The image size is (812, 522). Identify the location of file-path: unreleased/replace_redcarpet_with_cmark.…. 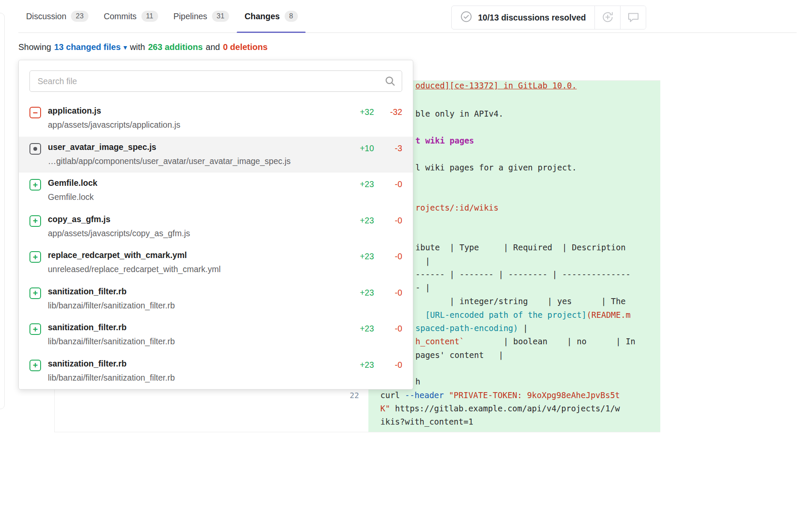
(197, 269).